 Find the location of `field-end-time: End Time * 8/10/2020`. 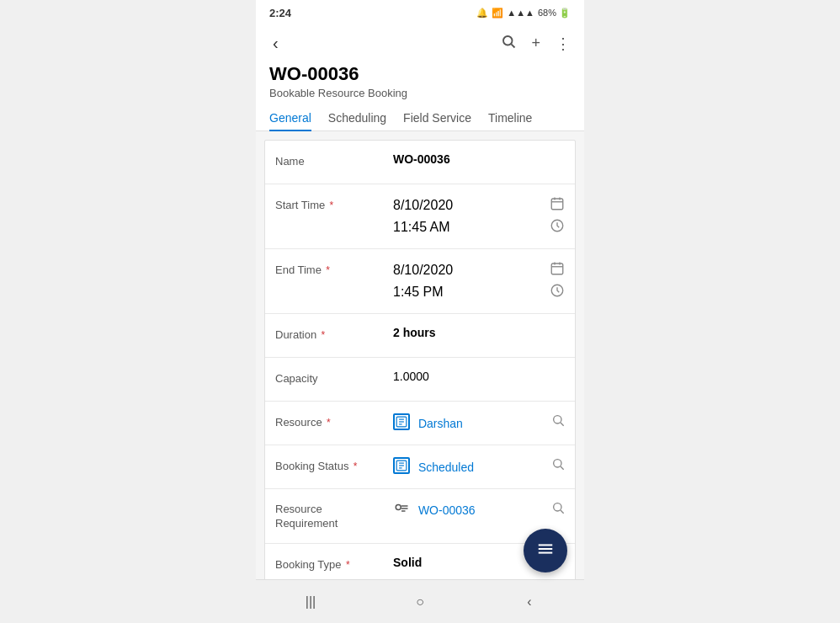

field-end-time: End Time * 8/10/2020 is located at coordinates (420, 281).